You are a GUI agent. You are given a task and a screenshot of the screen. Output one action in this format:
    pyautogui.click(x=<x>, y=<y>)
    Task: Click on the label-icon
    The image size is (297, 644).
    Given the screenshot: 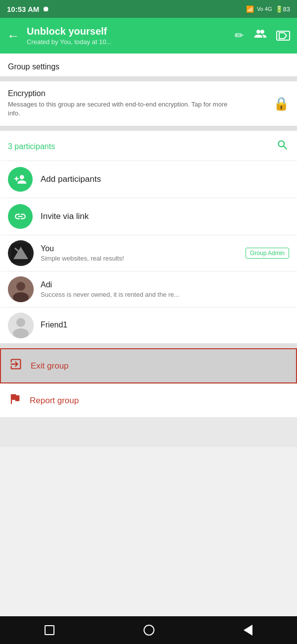 What is the action you would take?
    pyautogui.click(x=283, y=36)
    